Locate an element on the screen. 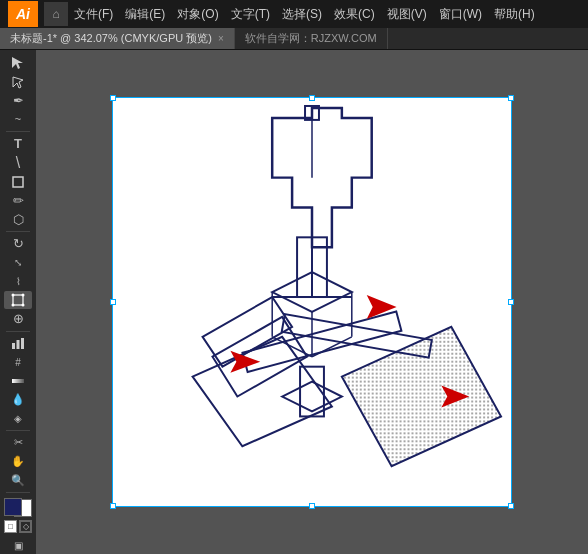 The width and height of the screenshot is (588, 554). paintbrush-tool: ✏ is located at coordinates (18, 200).